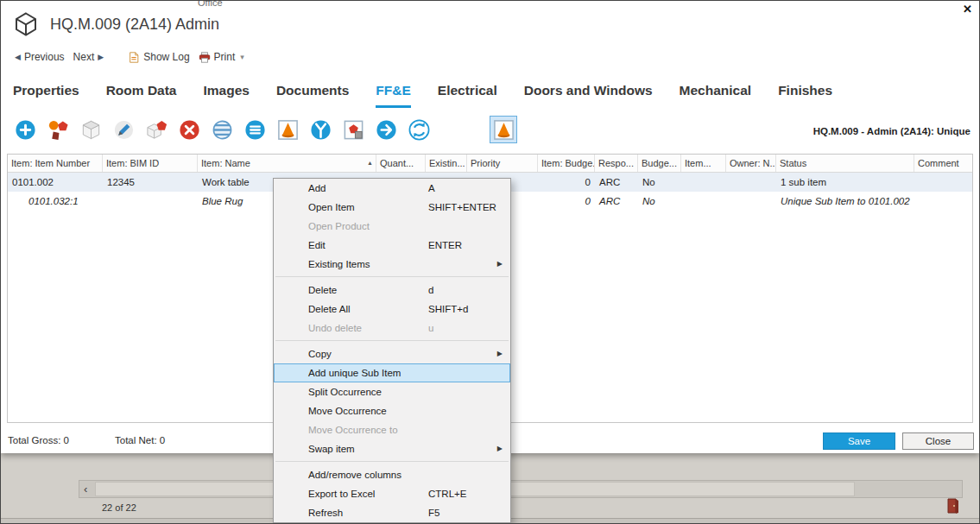 The width and height of the screenshot is (980, 524). What do you see at coordinates (211, 3) in the screenshot?
I see `background-window-text: Office` at bounding box center [211, 3].